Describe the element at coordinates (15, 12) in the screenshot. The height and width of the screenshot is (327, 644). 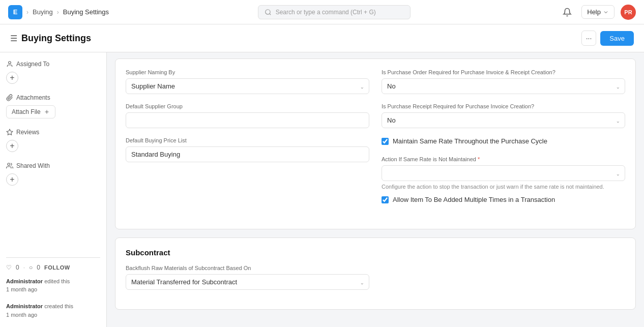
I see `app-icon: E` at that location.